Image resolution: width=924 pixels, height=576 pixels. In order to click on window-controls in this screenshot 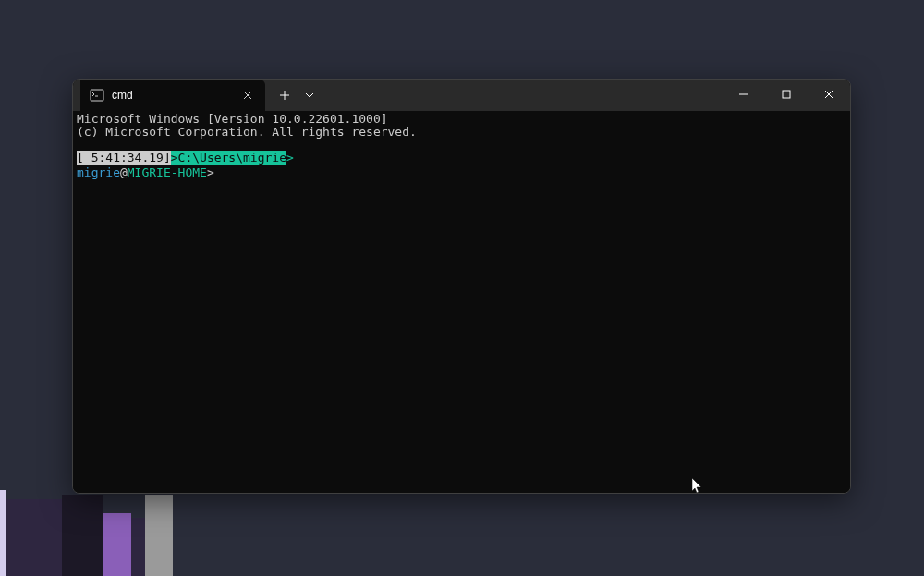, I will do `click(786, 94)`.